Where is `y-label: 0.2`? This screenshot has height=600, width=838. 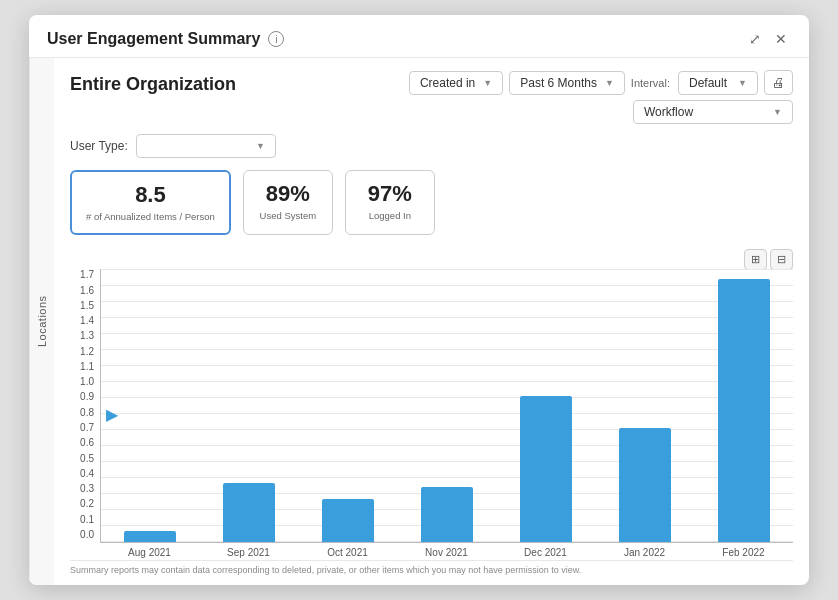
y-label: 0.2 is located at coordinates (87, 504).